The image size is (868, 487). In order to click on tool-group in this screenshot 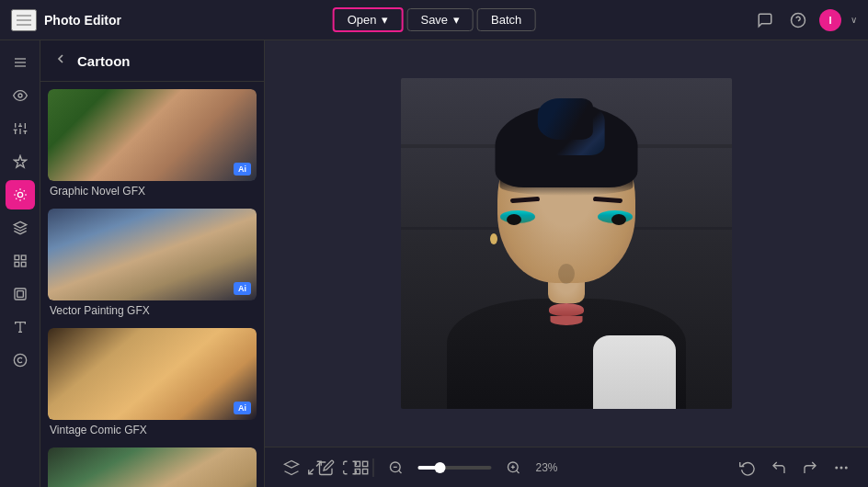, I will do `click(20, 261)`.